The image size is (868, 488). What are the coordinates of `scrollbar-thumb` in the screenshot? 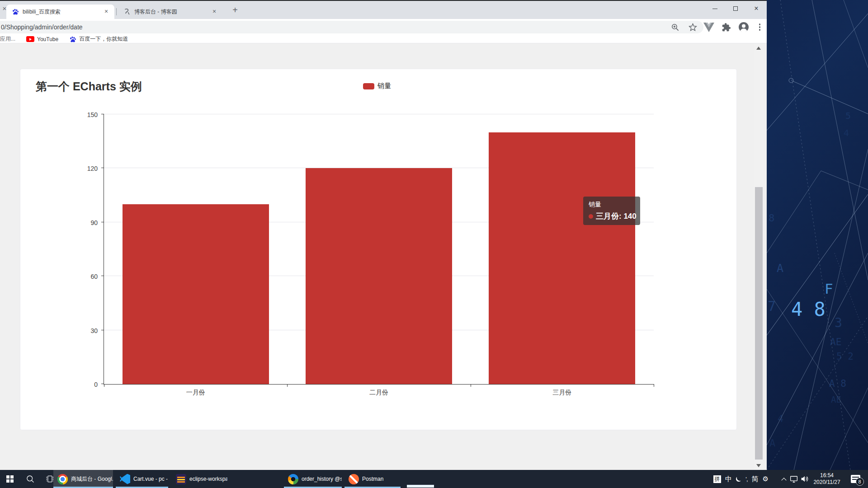 It's located at (759, 324).